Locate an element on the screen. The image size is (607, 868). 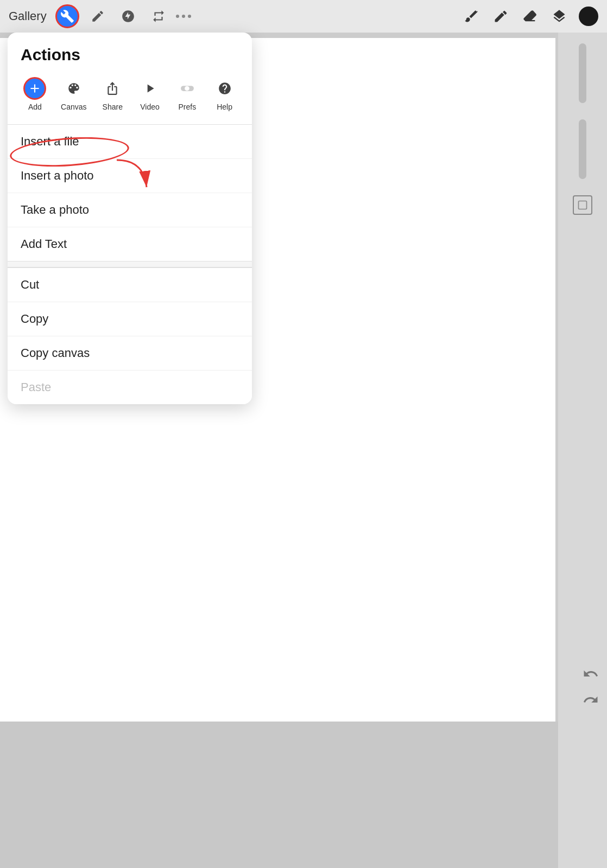
brush-icon is located at coordinates (471, 16).